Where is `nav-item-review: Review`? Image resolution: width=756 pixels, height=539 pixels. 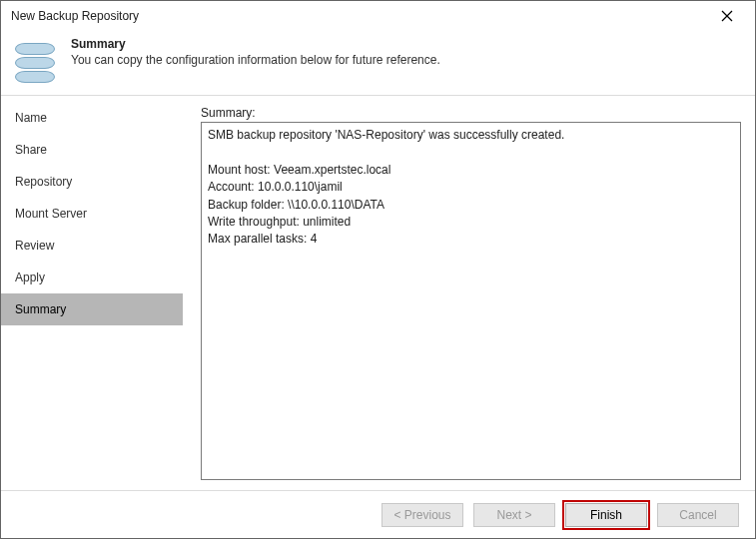 nav-item-review: Review is located at coordinates (92, 246).